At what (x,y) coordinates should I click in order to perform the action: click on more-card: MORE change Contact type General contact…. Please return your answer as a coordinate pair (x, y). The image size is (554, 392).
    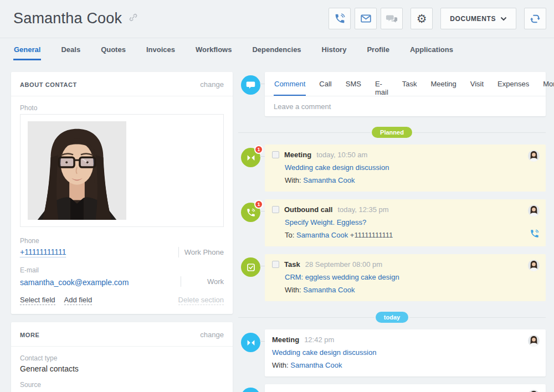
    Looking at the image, I should click on (122, 357).